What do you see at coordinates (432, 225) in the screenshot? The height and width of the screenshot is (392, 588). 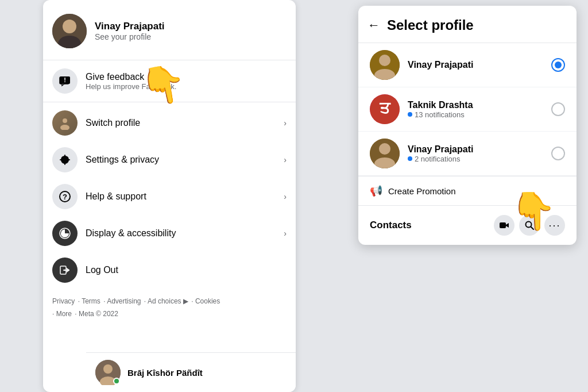 I see `contacts-label: Contacts` at bounding box center [432, 225].